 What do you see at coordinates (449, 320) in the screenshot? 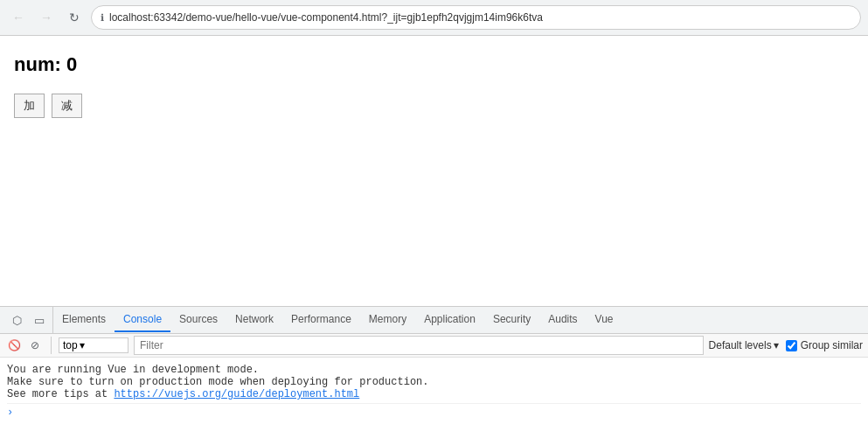
I see `tab-application: Application` at bounding box center [449, 320].